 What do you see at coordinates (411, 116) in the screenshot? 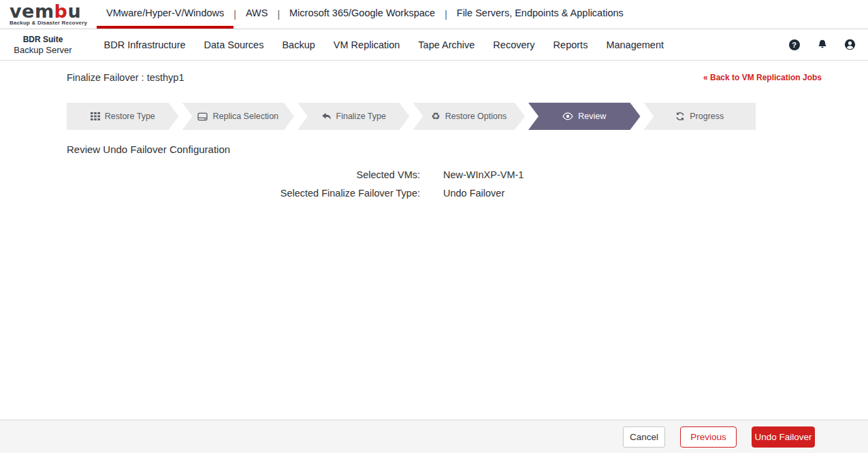
I see `wizard-steps: Restore Type Replica Selection Finalize …` at bounding box center [411, 116].